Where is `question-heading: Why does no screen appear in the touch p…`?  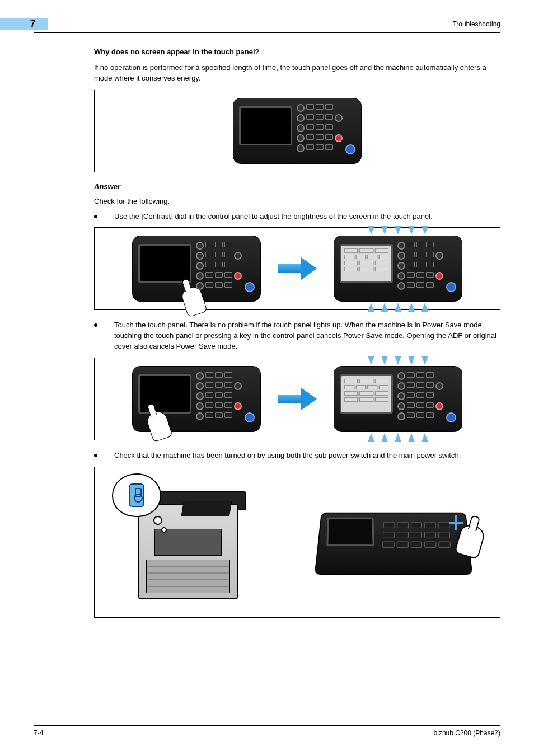 question-heading: Why does no screen appear in the touch p… is located at coordinates (297, 51).